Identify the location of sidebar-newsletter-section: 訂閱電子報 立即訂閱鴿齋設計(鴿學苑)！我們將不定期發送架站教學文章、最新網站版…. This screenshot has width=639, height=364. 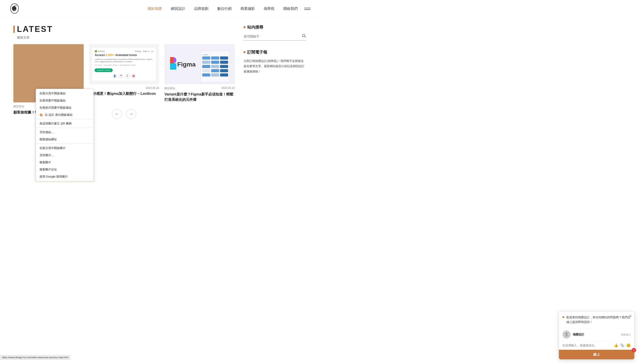
(275, 62).